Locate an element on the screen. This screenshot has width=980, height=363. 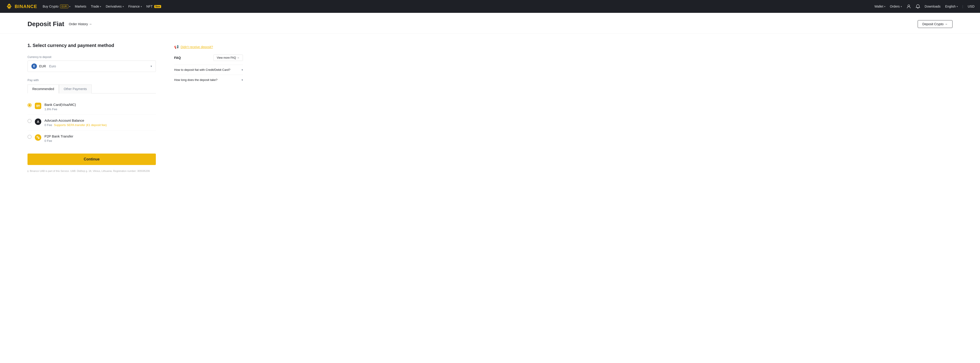
currency-circle-icon: E is located at coordinates (34, 66).